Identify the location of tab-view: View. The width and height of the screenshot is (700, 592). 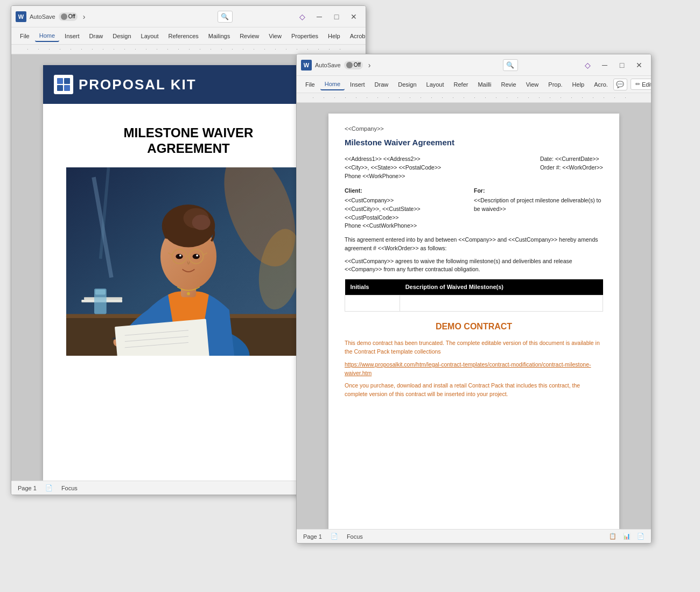
(275, 36).